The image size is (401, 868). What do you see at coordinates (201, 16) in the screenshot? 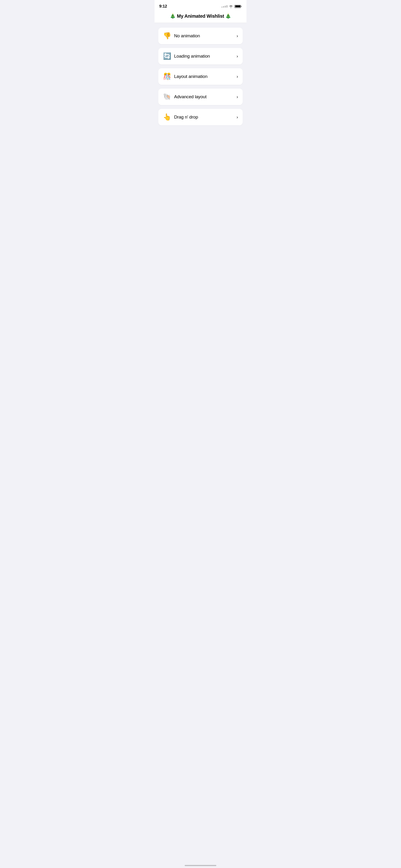
I see `app-title: 🎄 My Animated Wishlist 🎄` at bounding box center [201, 16].